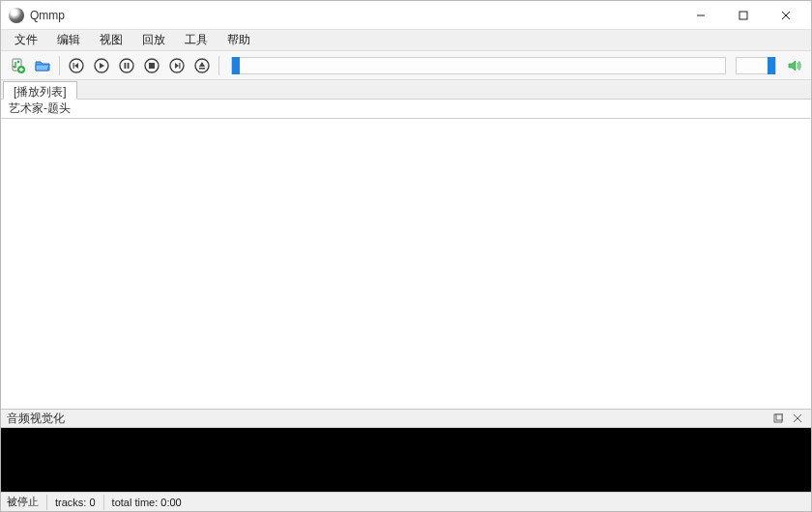  I want to click on previous-icon, so click(76, 66).